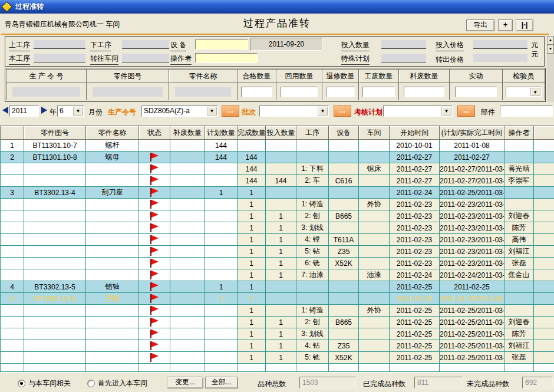  I want to click on grid-cell: 5, so click(12, 299).